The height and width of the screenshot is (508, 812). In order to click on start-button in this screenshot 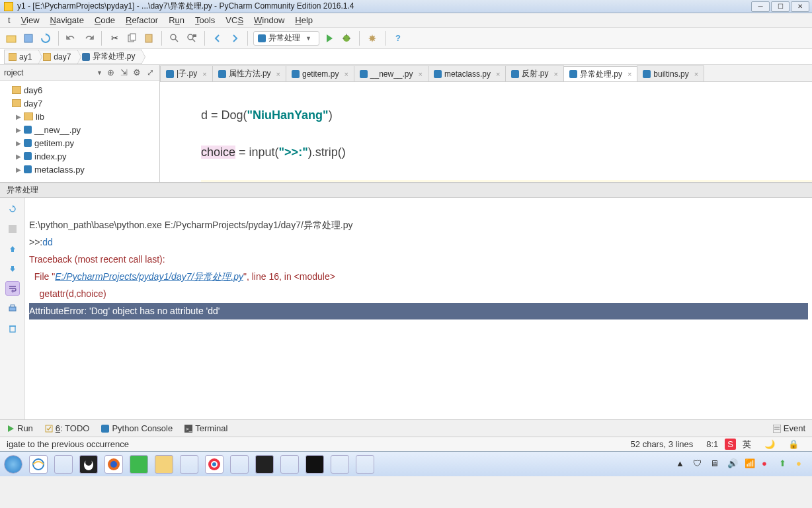, I will do `click(13, 464)`.